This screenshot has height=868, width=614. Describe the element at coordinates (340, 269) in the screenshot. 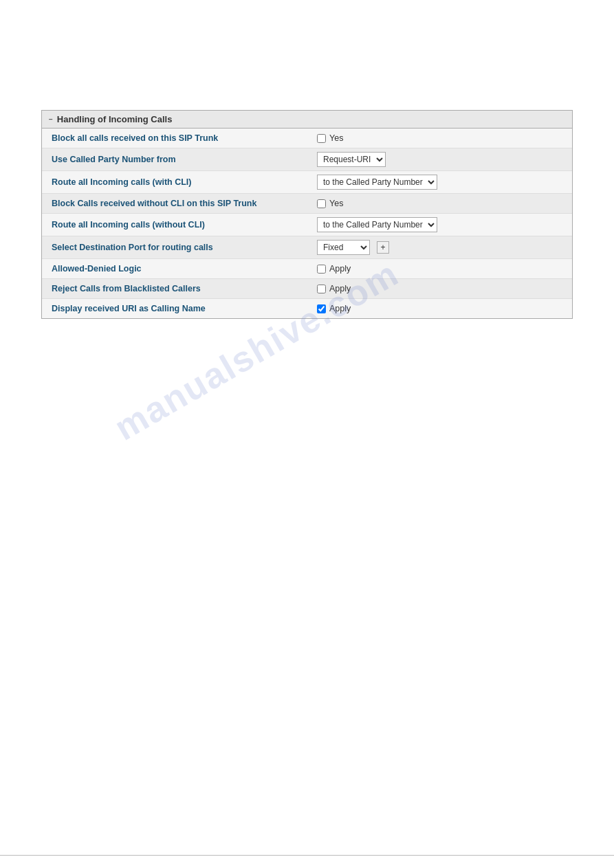

I see `checkbox-text-allowed-denied-logic: Apply` at that location.